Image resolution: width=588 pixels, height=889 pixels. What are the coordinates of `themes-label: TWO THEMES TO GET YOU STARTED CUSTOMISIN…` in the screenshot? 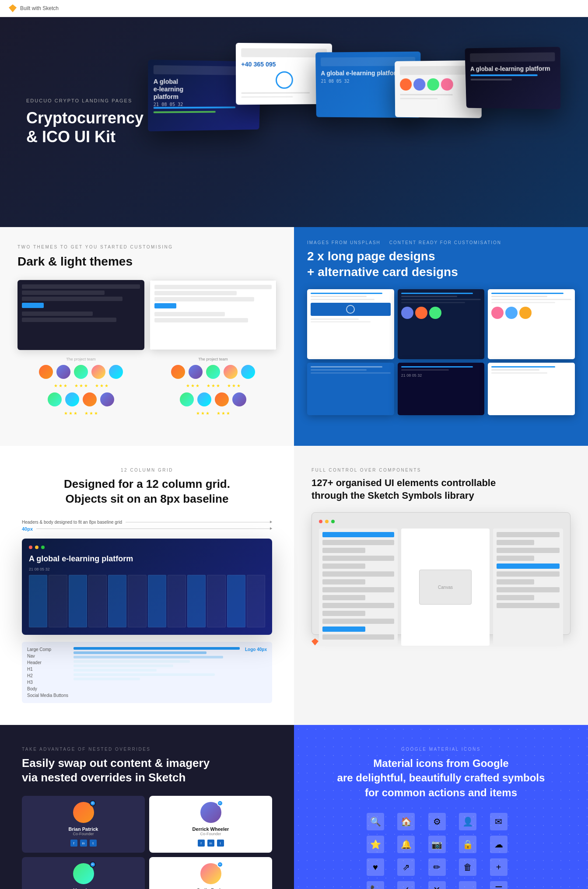 It's located at (147, 247).